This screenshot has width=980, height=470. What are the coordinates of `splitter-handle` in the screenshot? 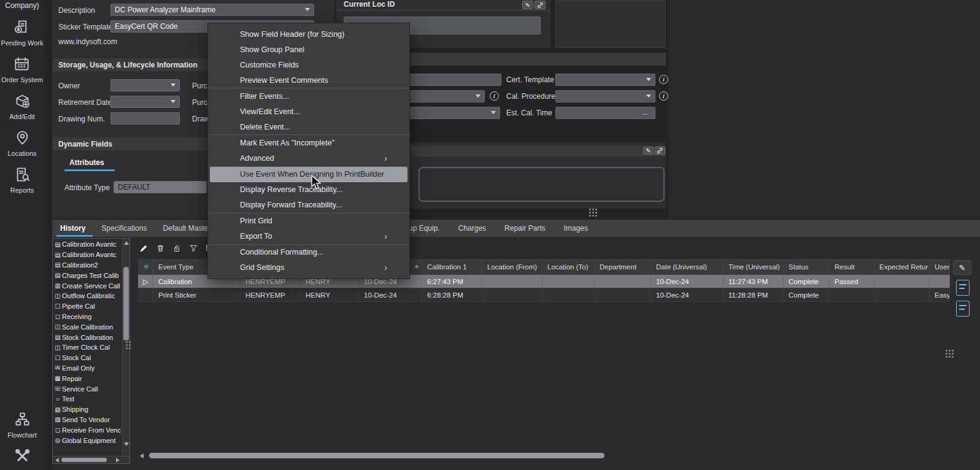 It's located at (129, 345).